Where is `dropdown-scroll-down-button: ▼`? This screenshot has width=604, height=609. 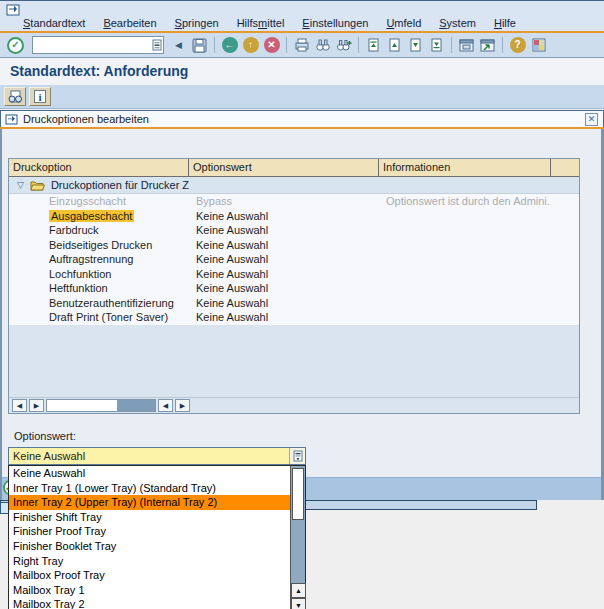
dropdown-scroll-down-button: ▼ is located at coordinates (298, 604).